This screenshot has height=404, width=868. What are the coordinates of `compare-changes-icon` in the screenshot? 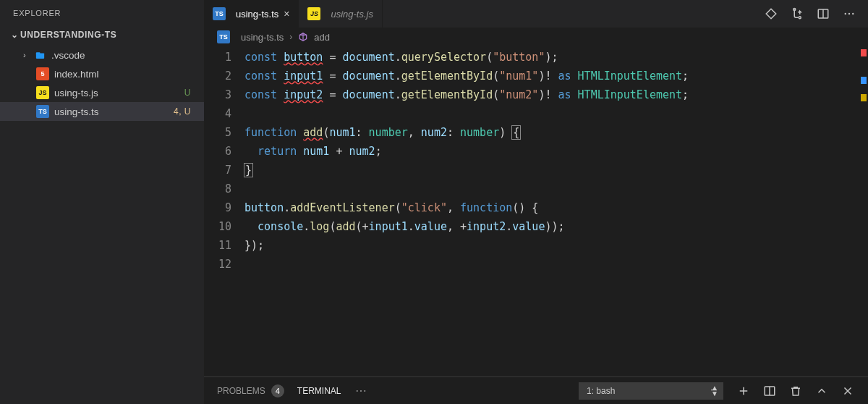 It's located at (797, 14).